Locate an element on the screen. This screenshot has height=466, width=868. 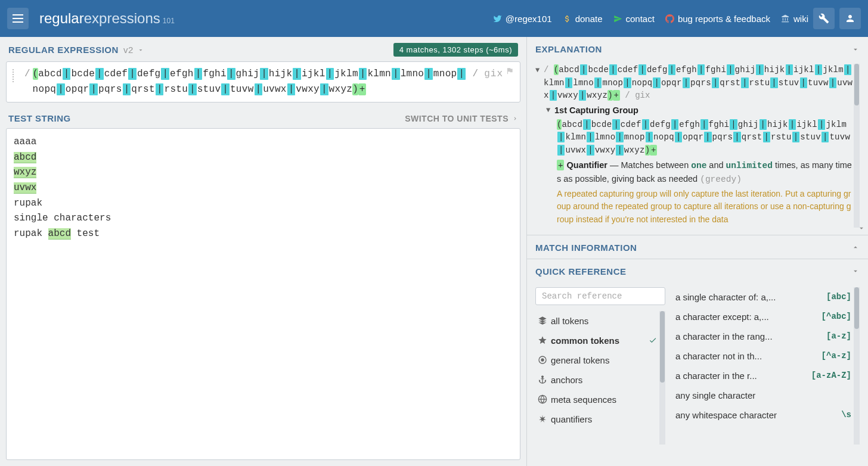
check-icon is located at coordinates (653, 340).